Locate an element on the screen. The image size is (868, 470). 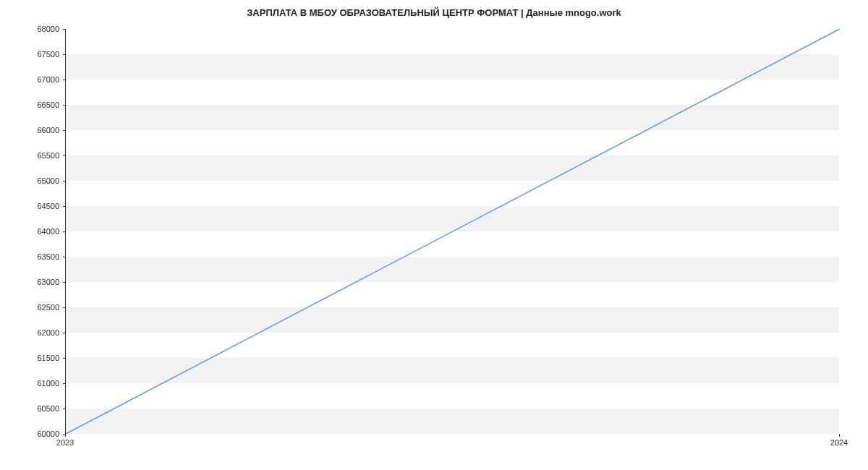
y-tick-label: 61000 is located at coordinates (41, 383).